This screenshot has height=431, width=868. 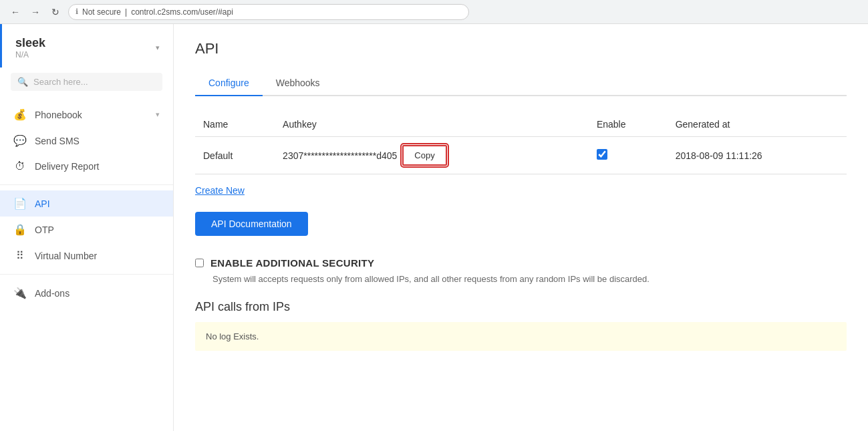 I want to click on tab-configure: Configure, so click(x=229, y=84).